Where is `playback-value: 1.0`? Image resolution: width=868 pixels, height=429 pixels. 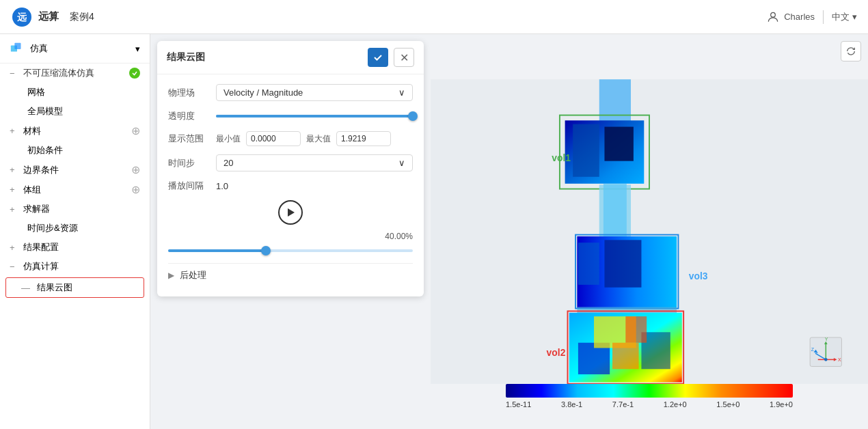 playback-value: 1.0 is located at coordinates (222, 186).